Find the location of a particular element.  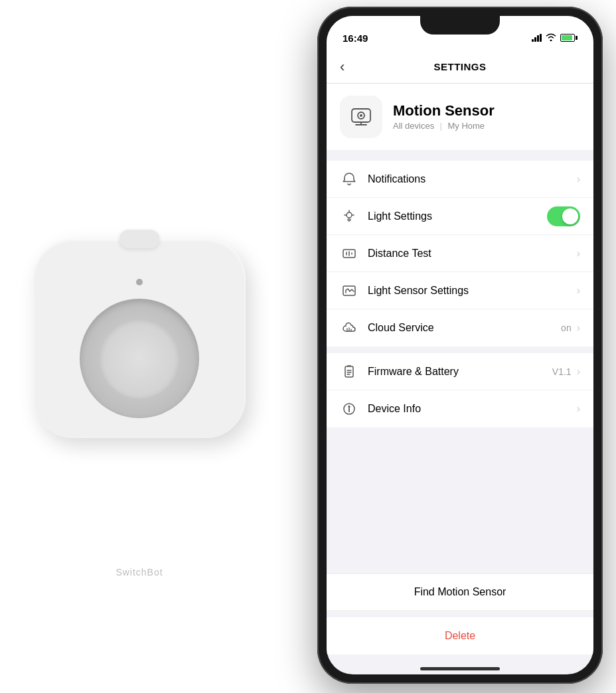

home-indicator is located at coordinates (460, 669).